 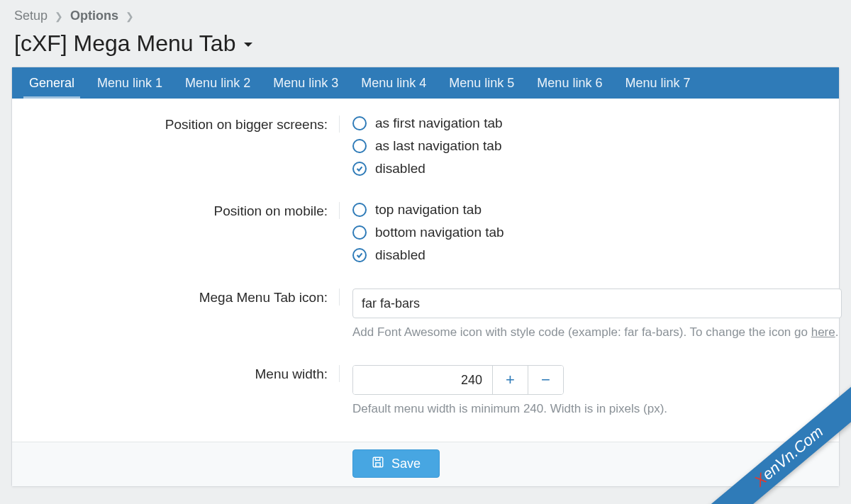 What do you see at coordinates (458, 380) in the screenshot?
I see `width-stepper: + −` at bounding box center [458, 380].